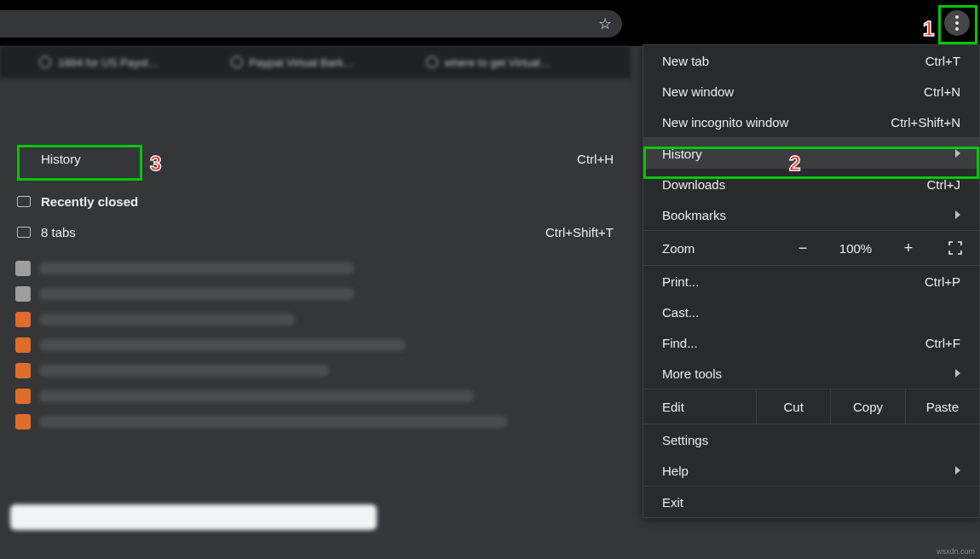 This screenshot has height=559, width=980. Describe the element at coordinates (311, 24) in the screenshot. I see `address-bar: ☆` at that location.